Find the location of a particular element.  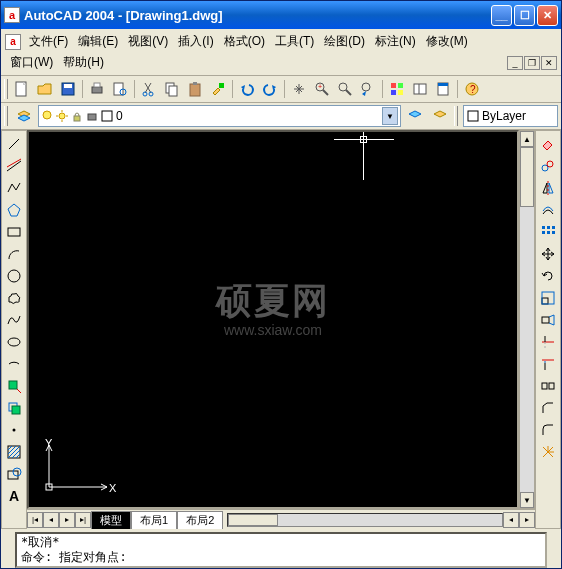

menu-tools: 工具(T) is located at coordinates (294, 42).